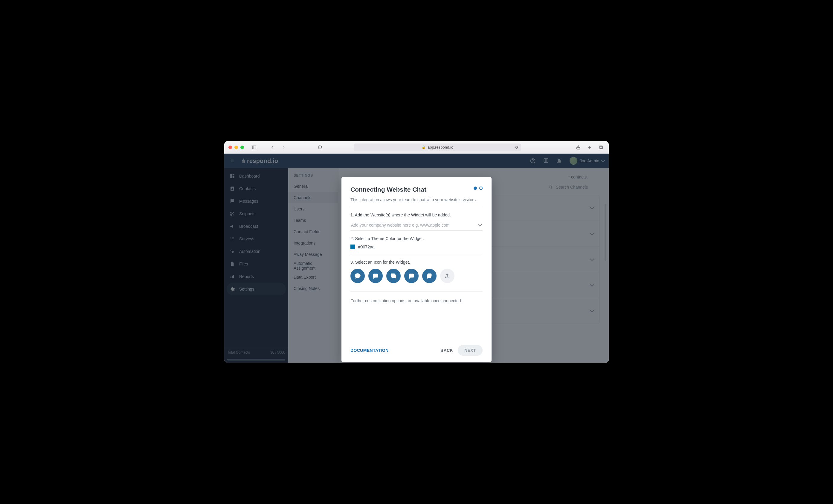 This screenshot has height=504, width=833. Describe the element at coordinates (517, 147) in the screenshot. I see `reload-icon: ⟳` at that location.